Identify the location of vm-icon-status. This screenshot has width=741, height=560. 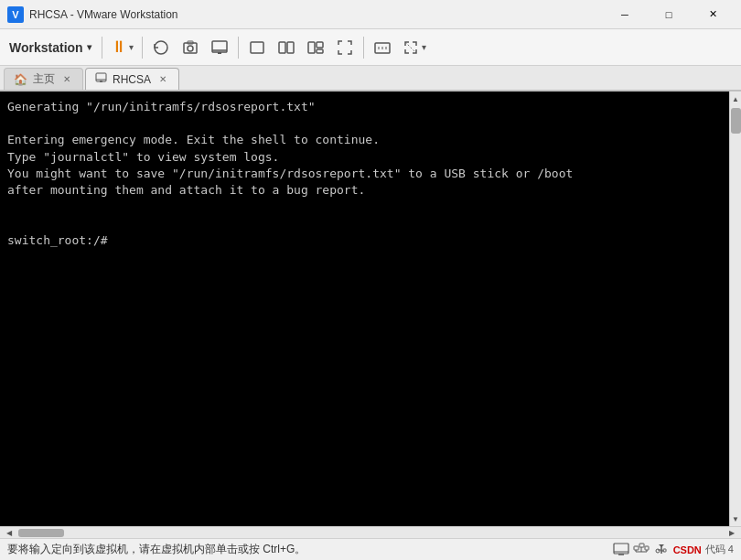
(621, 550).